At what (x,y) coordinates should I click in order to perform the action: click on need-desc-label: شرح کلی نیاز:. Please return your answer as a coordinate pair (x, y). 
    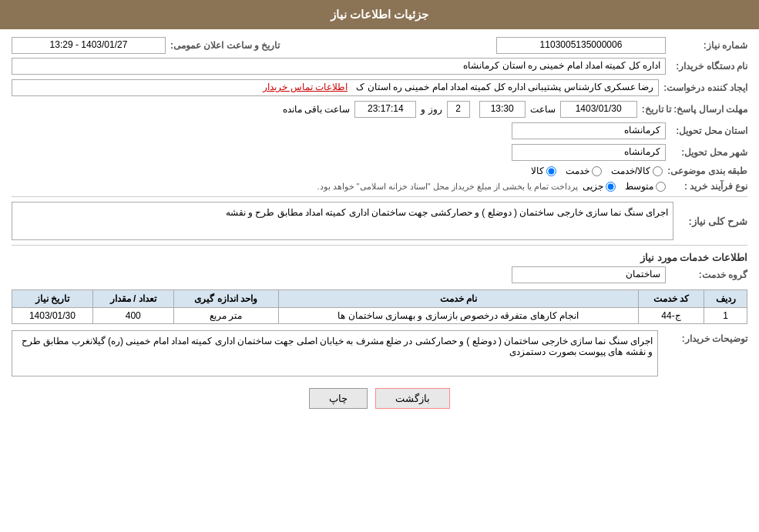
    Looking at the image, I should click on (713, 222).